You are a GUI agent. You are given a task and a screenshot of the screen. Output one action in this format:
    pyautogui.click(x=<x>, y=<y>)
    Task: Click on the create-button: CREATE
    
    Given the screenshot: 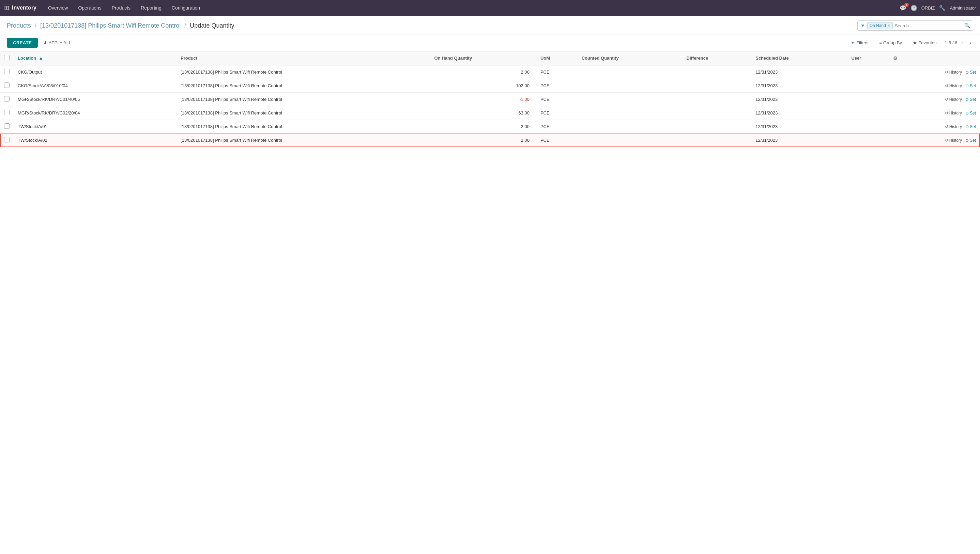 What is the action you would take?
    pyautogui.click(x=22, y=43)
    